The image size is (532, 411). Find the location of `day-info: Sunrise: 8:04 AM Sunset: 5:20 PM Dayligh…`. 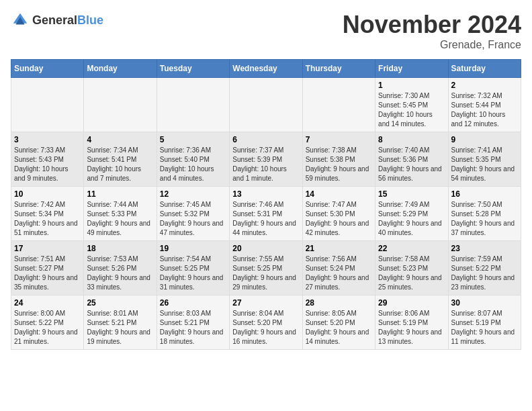

day-info: Sunrise: 8:04 AM Sunset: 5:20 PM Dayligh… is located at coordinates (266, 328).